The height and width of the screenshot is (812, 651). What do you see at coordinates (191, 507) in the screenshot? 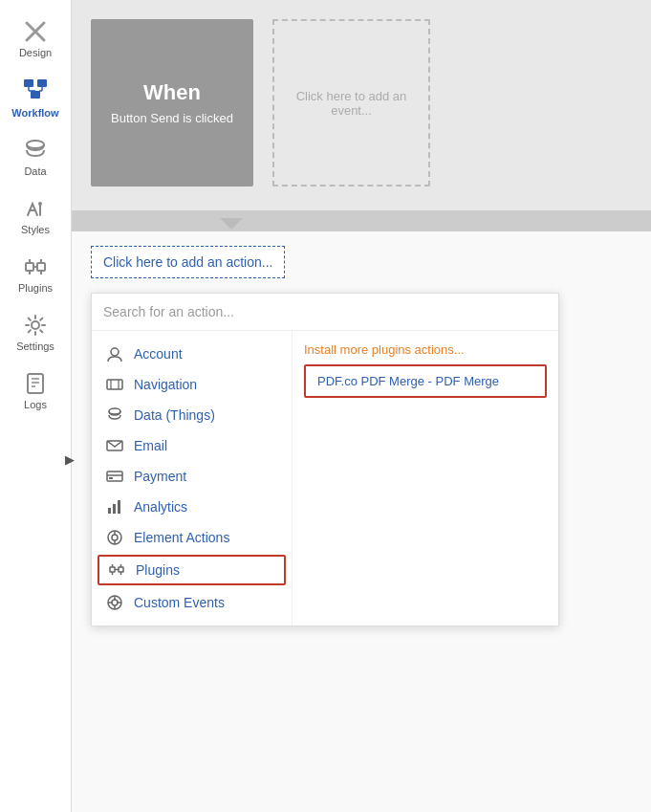
I see `menu-item-analytics: Analytics` at bounding box center [191, 507].